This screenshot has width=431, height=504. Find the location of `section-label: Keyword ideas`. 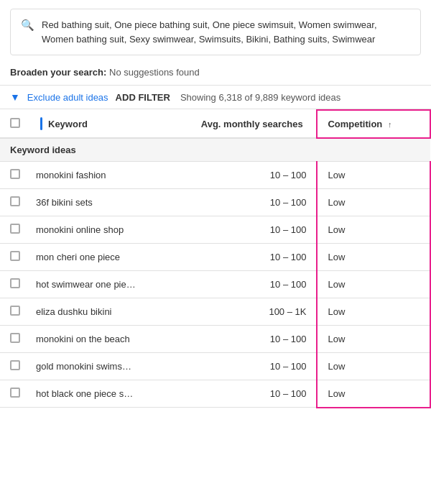

section-label: Keyword ideas is located at coordinates (216, 150).